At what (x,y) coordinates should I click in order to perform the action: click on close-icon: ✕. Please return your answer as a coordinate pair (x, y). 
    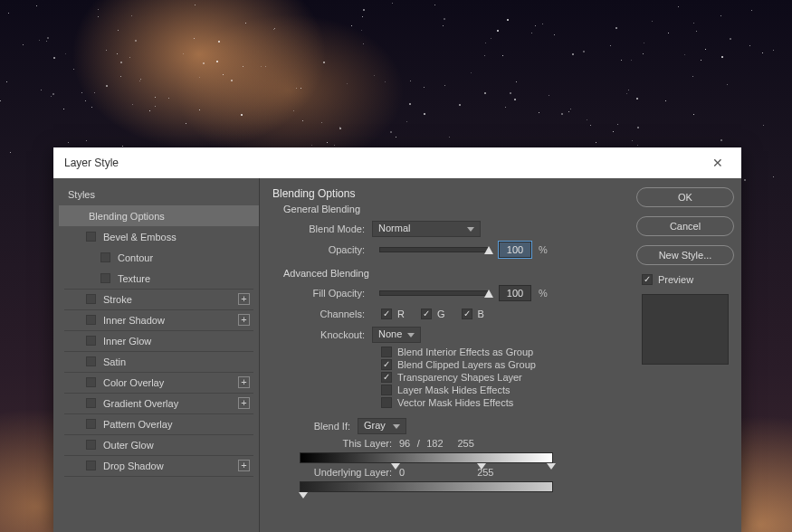
    Looking at the image, I should click on (718, 163).